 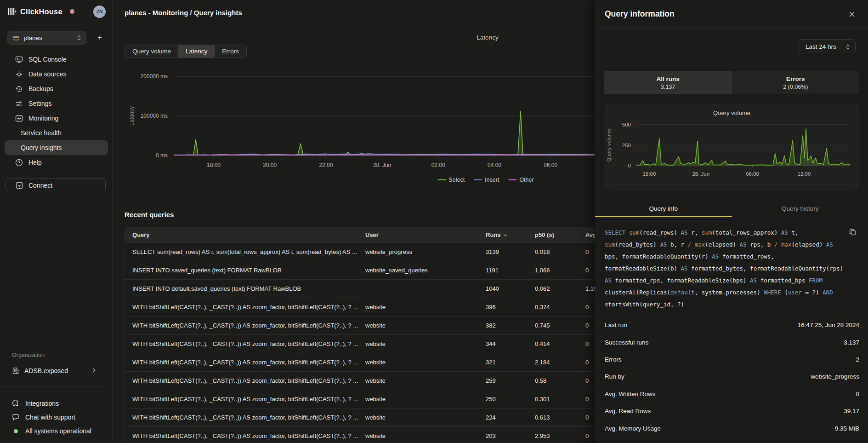 What do you see at coordinates (753, 174) in the screenshot?
I see `svg-text: 06:00` at bounding box center [753, 174].